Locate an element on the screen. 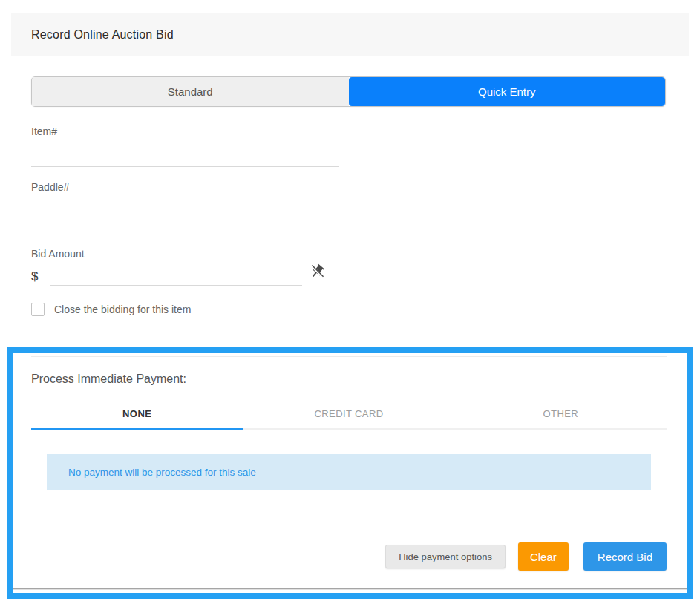  currency-symbol: $ is located at coordinates (34, 277).